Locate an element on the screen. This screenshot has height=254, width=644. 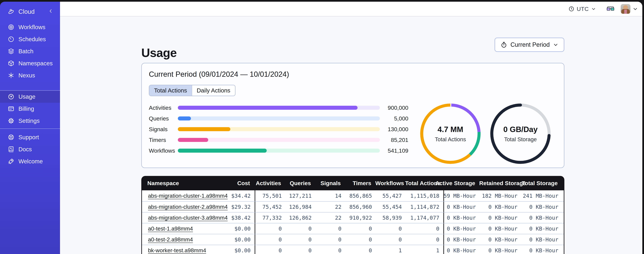
table-row: abs-migration-cluster-2.a98mm4$29.3275,4… is located at coordinates (353, 206).